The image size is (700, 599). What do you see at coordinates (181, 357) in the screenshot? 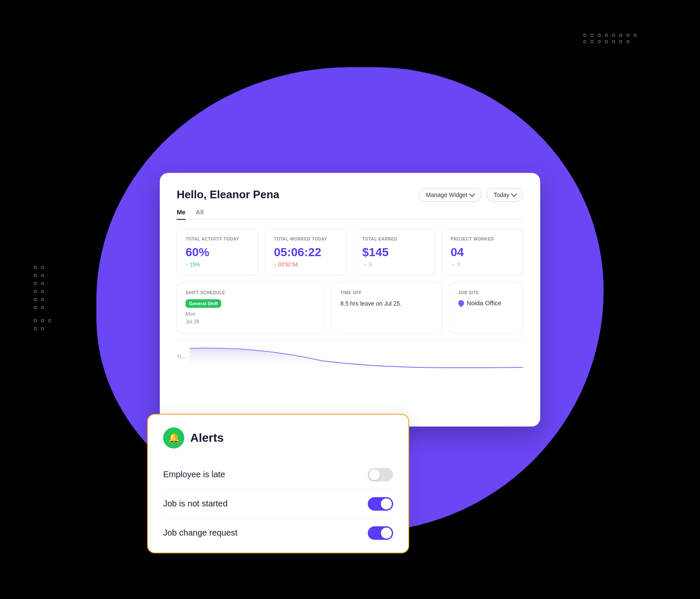
I see `timeline-label: TI...` at bounding box center [181, 357].